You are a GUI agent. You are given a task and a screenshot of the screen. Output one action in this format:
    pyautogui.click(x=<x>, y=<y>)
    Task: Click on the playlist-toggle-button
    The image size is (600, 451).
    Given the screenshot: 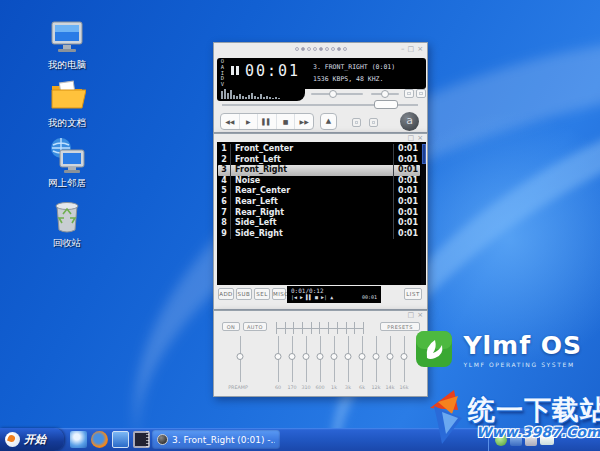 What is the action you would take?
    pyautogui.click(x=421, y=94)
    